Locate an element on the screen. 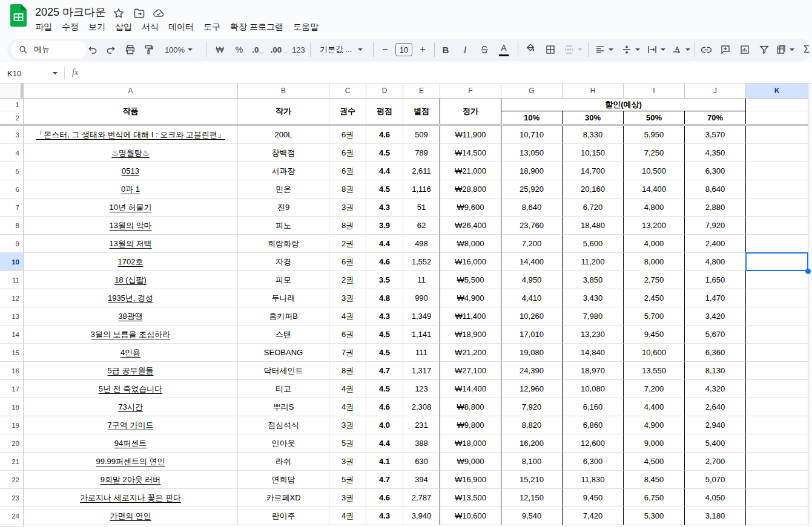  cell-B24: 란이주 is located at coordinates (283, 516).